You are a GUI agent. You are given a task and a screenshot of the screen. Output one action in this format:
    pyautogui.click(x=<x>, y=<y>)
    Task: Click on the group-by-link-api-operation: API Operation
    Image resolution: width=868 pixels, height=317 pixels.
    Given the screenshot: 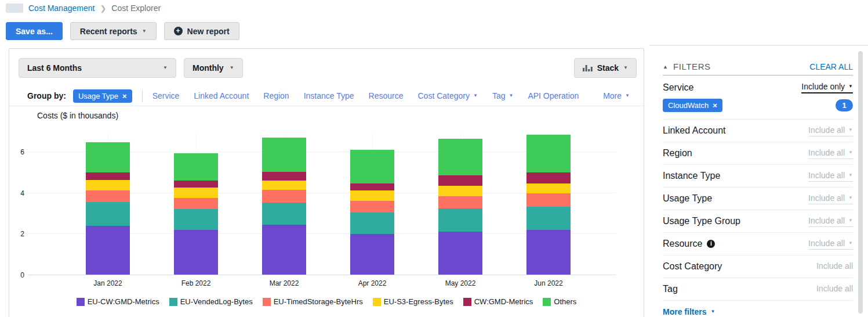 What is the action you would take?
    pyautogui.click(x=553, y=96)
    